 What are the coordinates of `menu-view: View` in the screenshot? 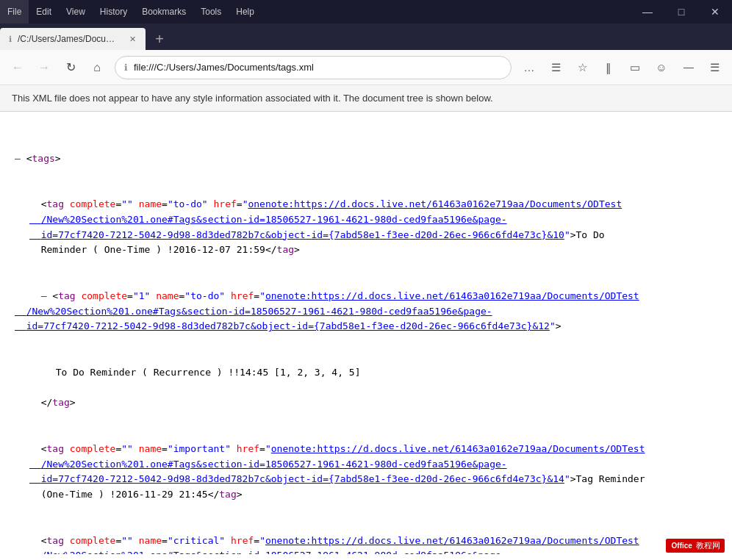 It's located at (76, 12).